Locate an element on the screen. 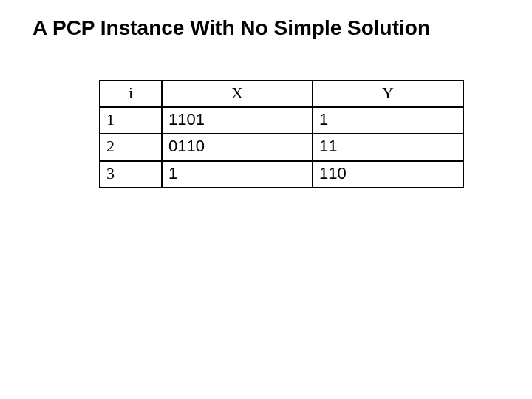  table-row: 1 1101 1 is located at coordinates (282, 120).